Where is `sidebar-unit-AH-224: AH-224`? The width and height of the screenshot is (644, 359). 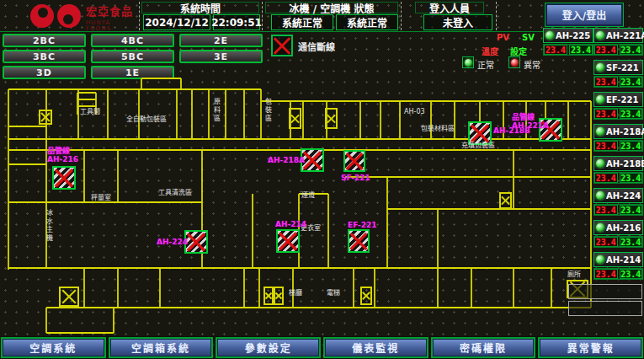 sidebar-unit-AH-224: AH-224 is located at coordinates (618, 196).